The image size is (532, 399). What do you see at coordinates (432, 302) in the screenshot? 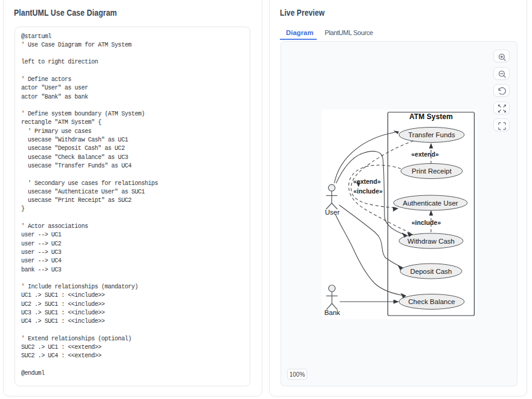
I see `svg-text: Check Balance` at bounding box center [432, 302].